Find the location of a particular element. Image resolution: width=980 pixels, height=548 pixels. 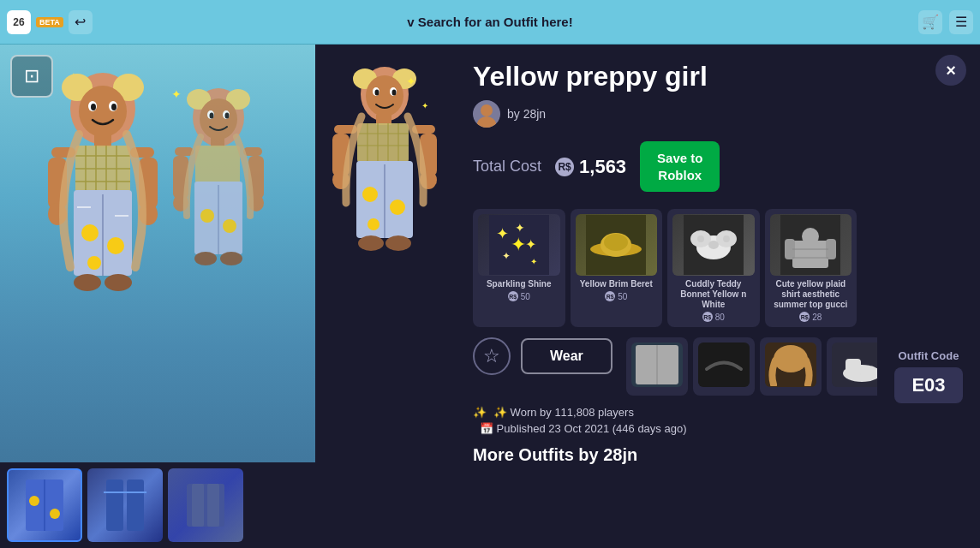

more-outfits-heading: More Outfits by 28jn is located at coordinates (665, 456).